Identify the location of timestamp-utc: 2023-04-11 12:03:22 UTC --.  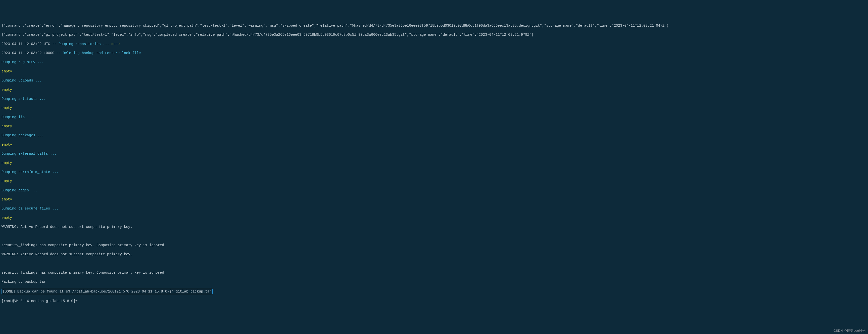
(30, 44).